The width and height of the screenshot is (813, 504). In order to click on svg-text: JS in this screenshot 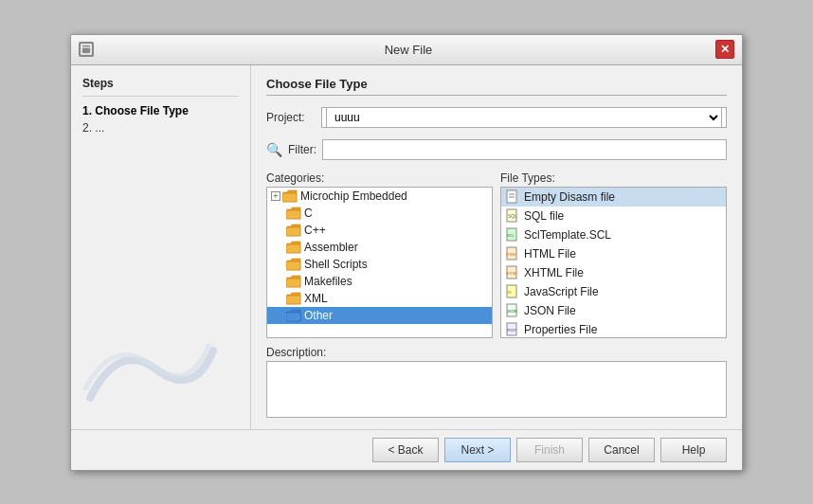, I will do `click(510, 292)`.